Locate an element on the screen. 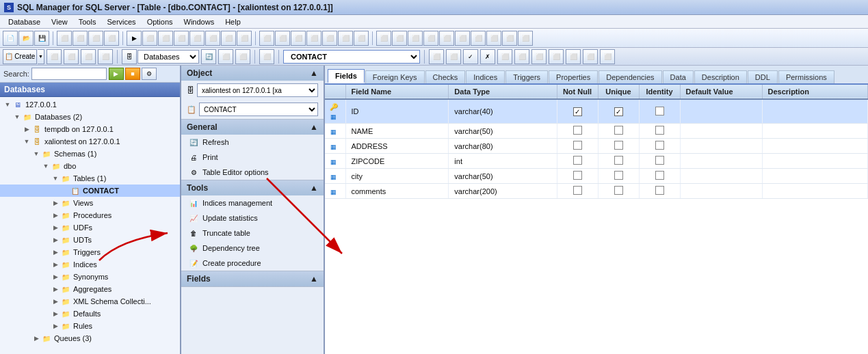 This screenshot has height=354, width=868. th-data-type: Data Type is located at coordinates (503, 92).